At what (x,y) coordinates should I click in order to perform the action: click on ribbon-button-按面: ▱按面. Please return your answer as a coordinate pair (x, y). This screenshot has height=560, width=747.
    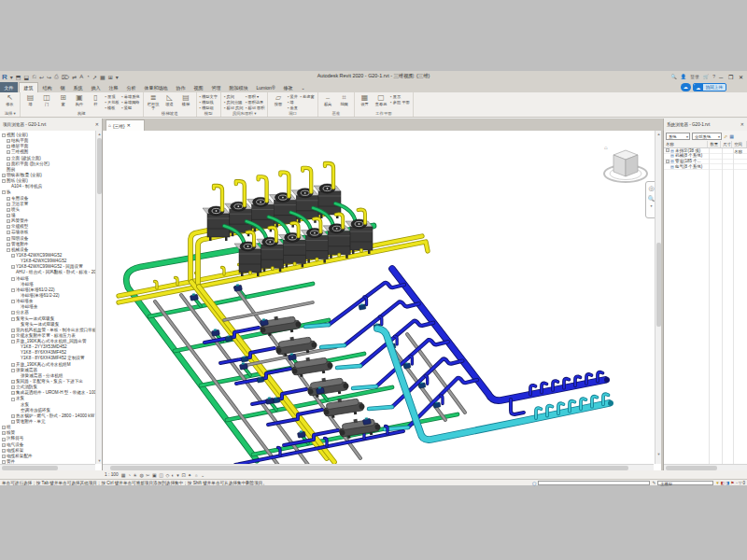
    Looking at the image, I should click on (278, 100).